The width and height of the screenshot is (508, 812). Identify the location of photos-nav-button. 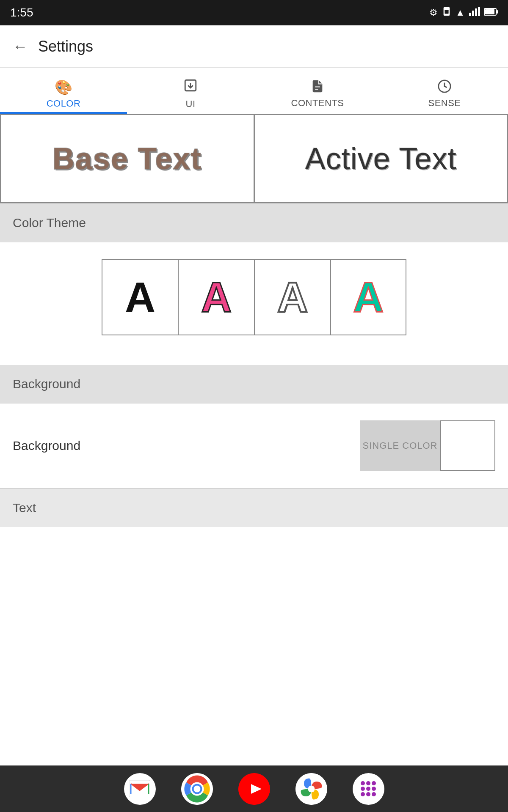
(312, 789).